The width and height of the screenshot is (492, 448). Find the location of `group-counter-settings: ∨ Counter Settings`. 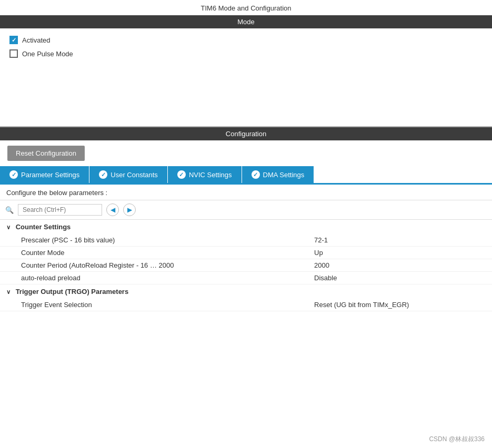

group-counter-settings: ∨ Counter Settings is located at coordinates (246, 227).